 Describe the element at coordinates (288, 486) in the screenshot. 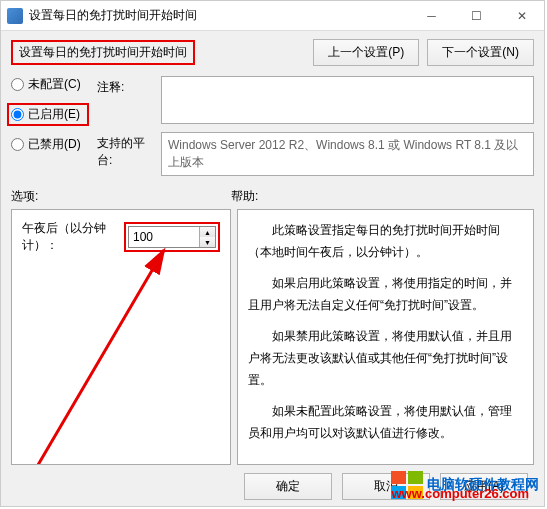

I see `ok-button: 确定` at that location.